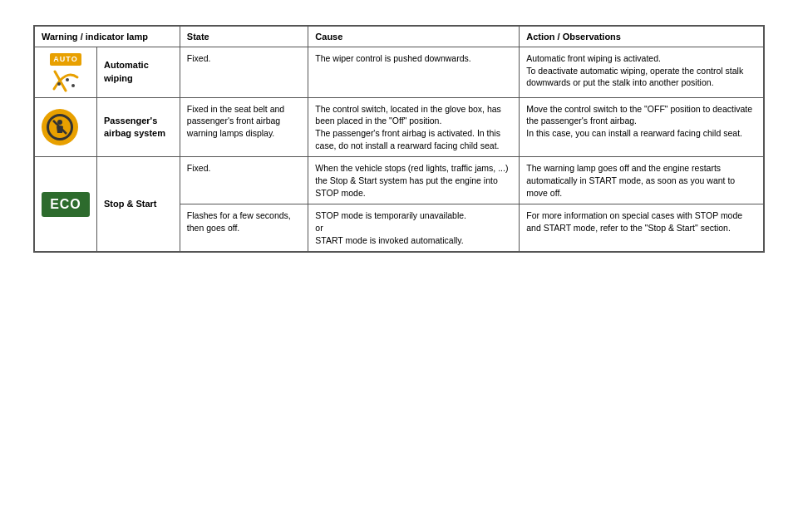 The height and width of the screenshot is (532, 798). What do you see at coordinates (60, 127) in the screenshot?
I see `airbag-icon` at bounding box center [60, 127].